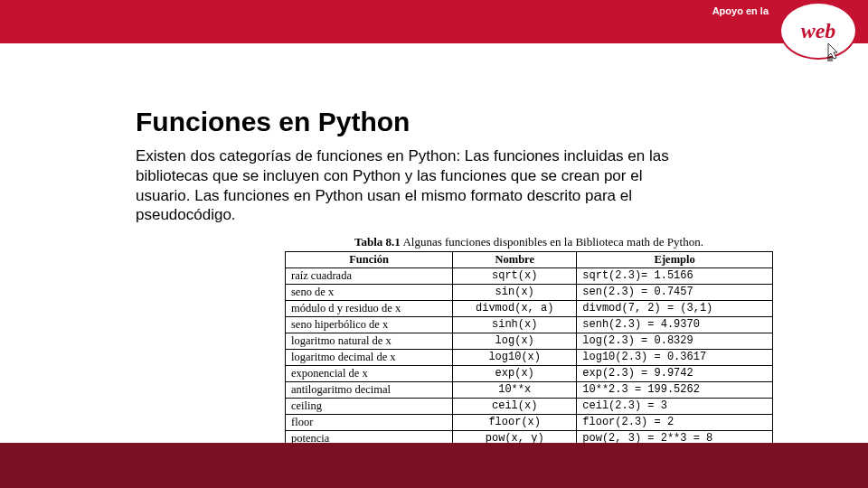 The height and width of the screenshot is (488, 868). I want to click on cell-funcion: logaritmo decimal de x, so click(369, 358).